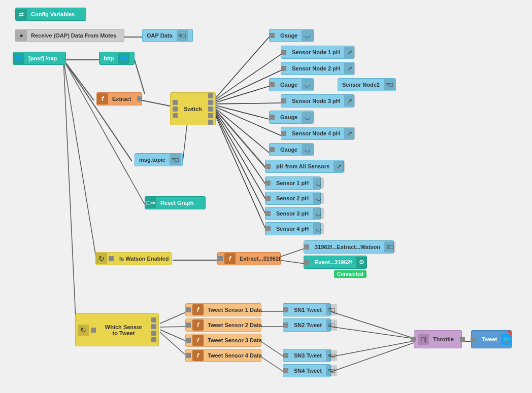  Describe the element at coordinates (154, 327) in the screenshot. I see `ws-out2` at that location.